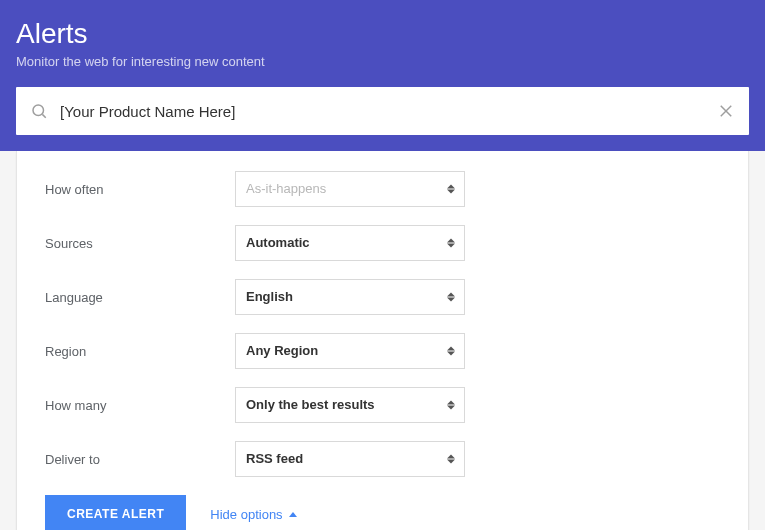  Describe the element at coordinates (382, 405) in the screenshot. I see `option-row-how-many: How many Only the best results` at that location.